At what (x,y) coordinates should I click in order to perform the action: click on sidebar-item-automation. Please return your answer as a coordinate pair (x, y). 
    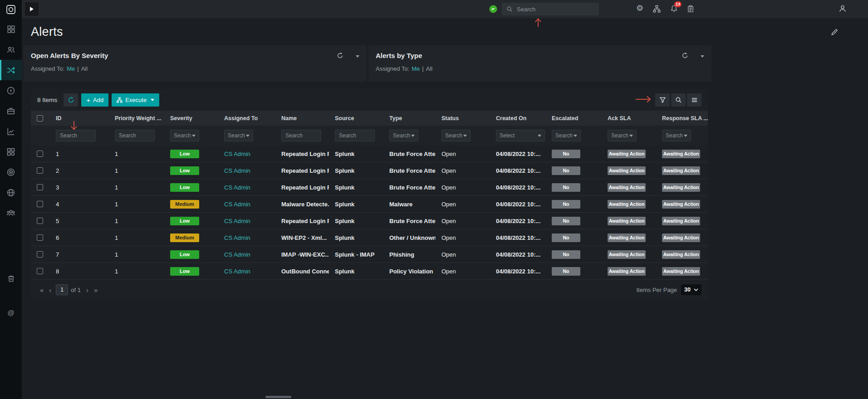
    Looking at the image, I should click on (11, 91).